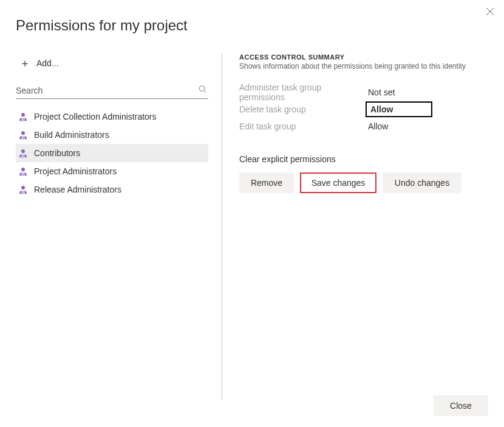 This screenshot has height=427, width=504. What do you see at coordinates (75, 171) in the screenshot?
I see `group-item-label: Project Administrators` at bounding box center [75, 171].